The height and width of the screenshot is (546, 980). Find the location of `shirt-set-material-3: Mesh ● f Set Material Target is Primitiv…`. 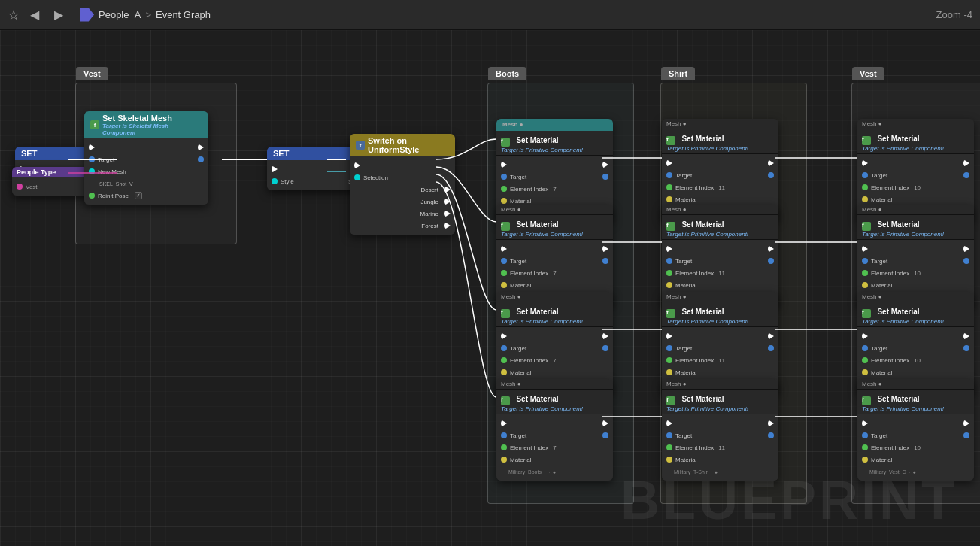

shirt-set-material-3: Mesh ● f Set Material Target is Primitiv… is located at coordinates (721, 343).